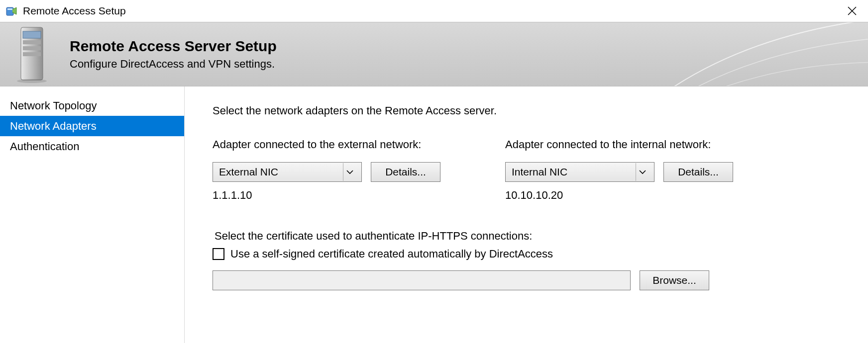 The height and width of the screenshot is (343, 868). Describe the element at coordinates (674, 280) in the screenshot. I see `browse-button: Browse...` at that location.